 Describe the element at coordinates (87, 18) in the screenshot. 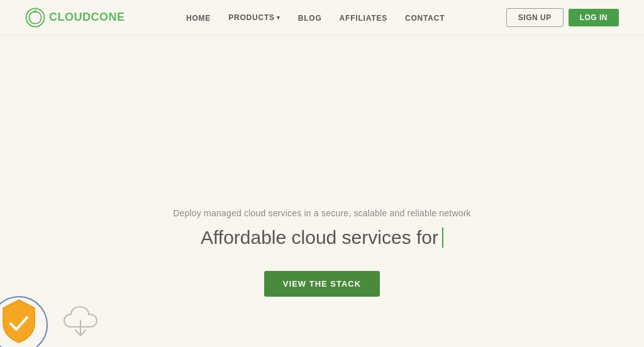

I see `logo-text: CLOUDCONE` at that location.